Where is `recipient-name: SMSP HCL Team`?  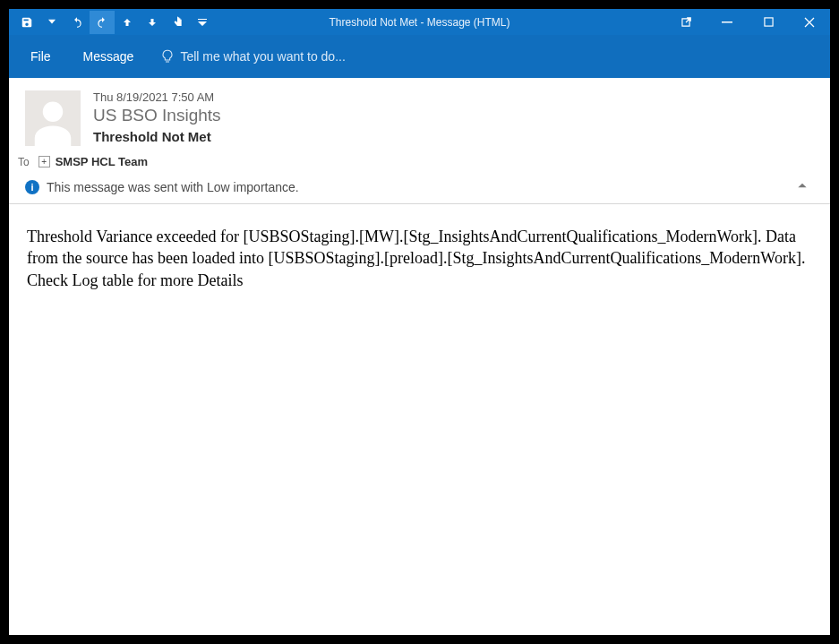
recipient-name: SMSP HCL Team is located at coordinates (102, 161).